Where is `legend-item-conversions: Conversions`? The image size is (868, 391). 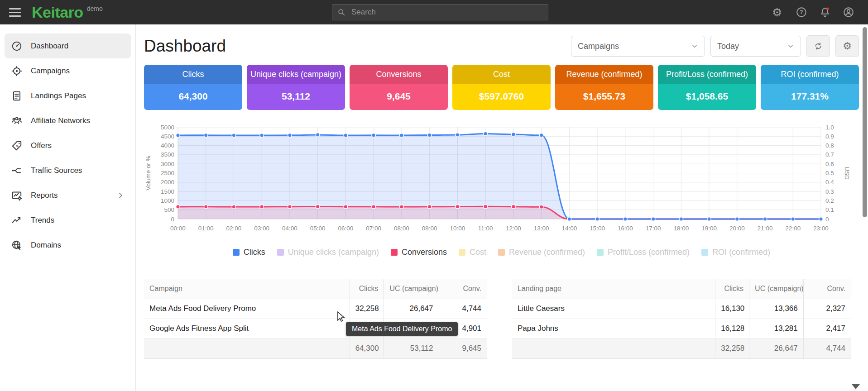 legend-item-conversions: Conversions is located at coordinates (419, 253).